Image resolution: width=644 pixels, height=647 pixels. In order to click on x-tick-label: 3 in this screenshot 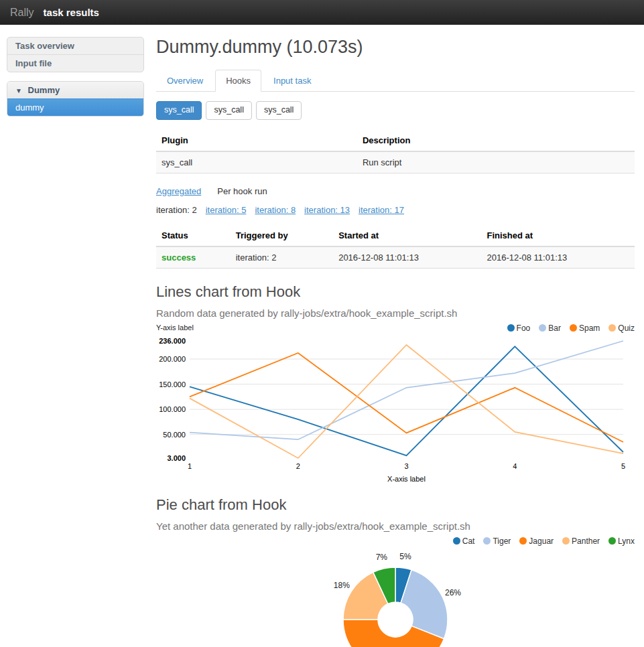, I will do `click(406, 466)`.